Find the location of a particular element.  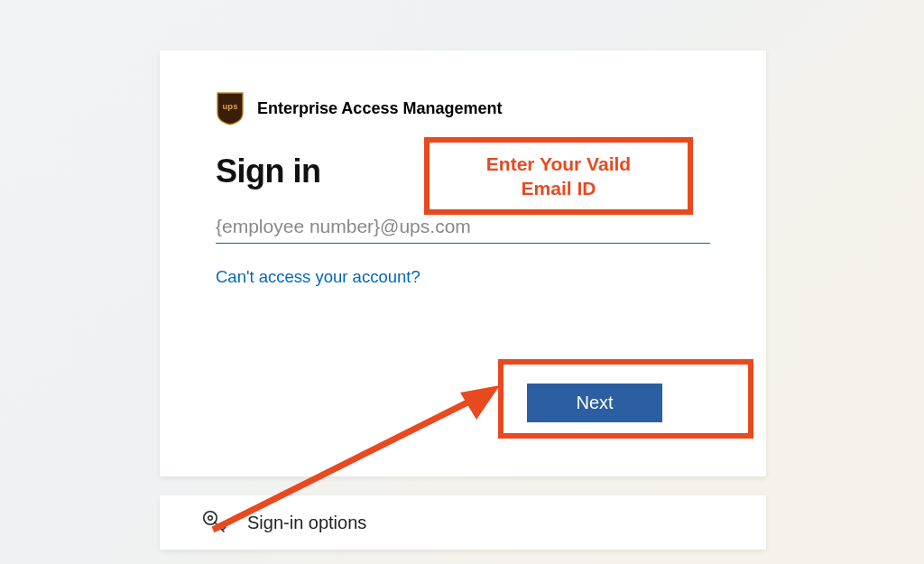

signin-options-label: Sign-in options is located at coordinates (307, 523).